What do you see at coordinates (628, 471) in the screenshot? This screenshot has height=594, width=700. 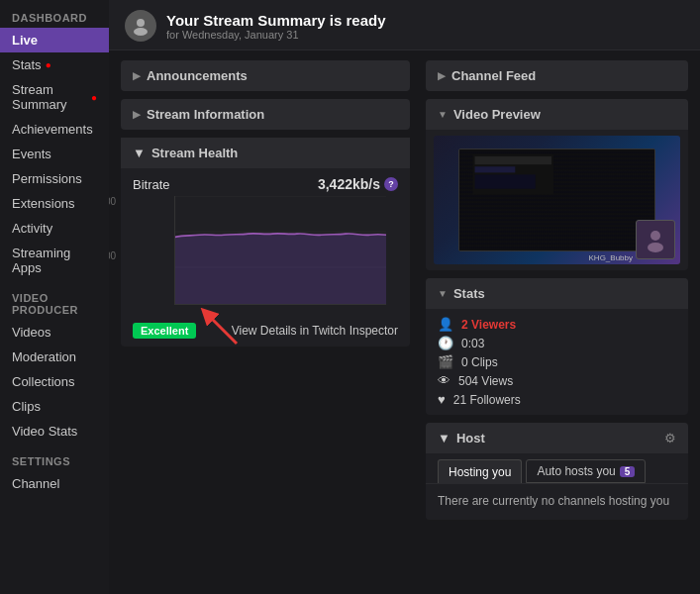 I see `auto-hosts-count-badge: 5` at bounding box center [628, 471].